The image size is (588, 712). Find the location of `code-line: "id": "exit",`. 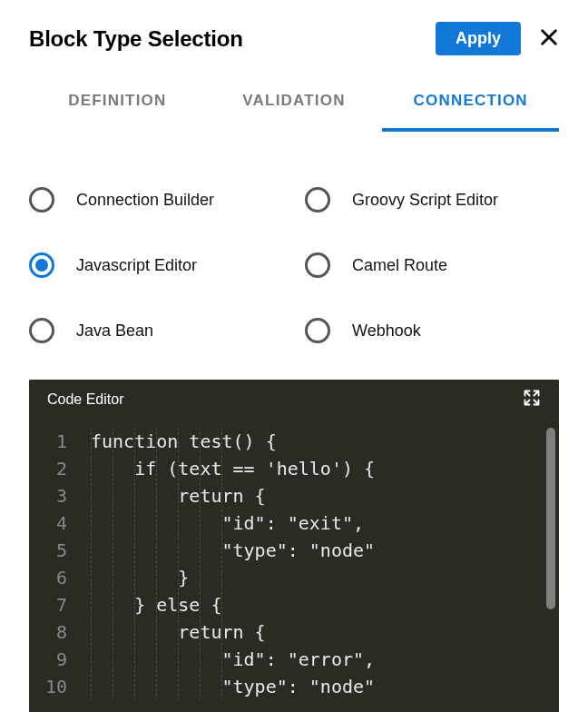

code-line: "id": "exit", is located at coordinates (325, 523).